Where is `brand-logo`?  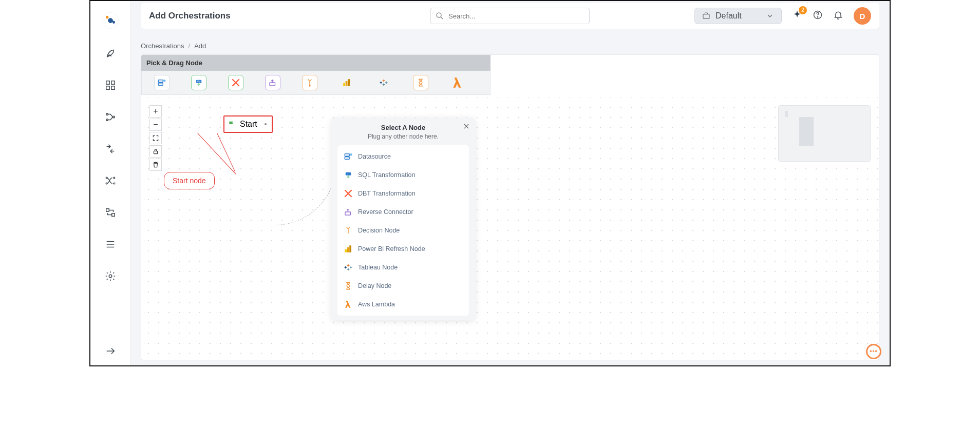 brand-logo is located at coordinates (110, 21).